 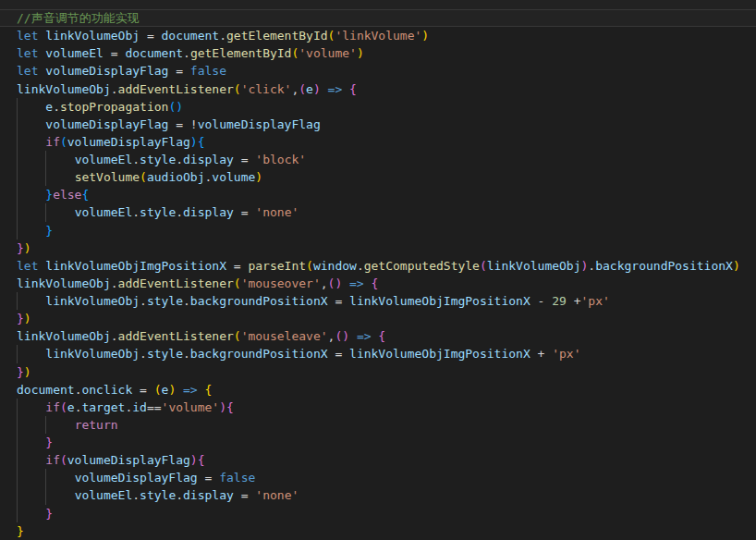 I want to click on token-keyword: =>, so click(x=190, y=390).